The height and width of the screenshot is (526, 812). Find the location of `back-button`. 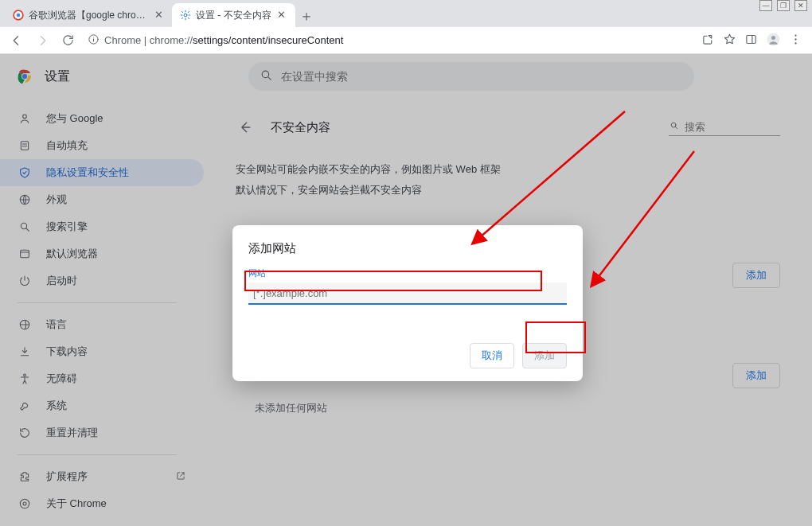

back-button is located at coordinates (17, 41).